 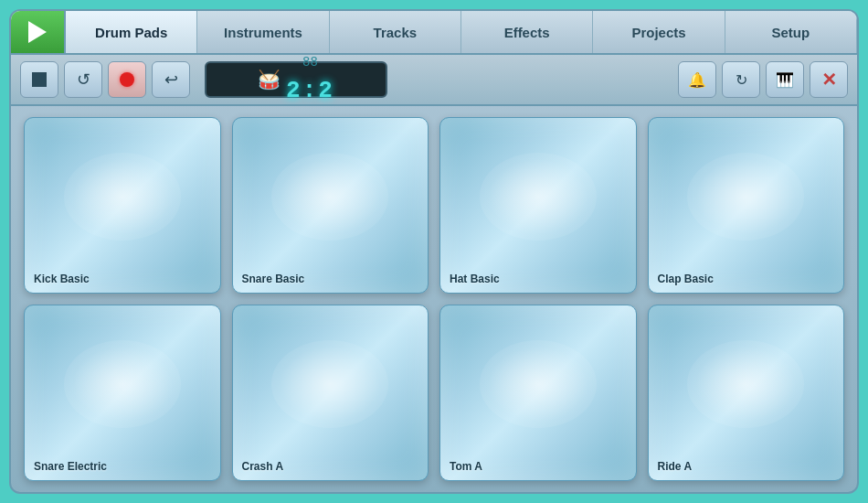 What do you see at coordinates (434, 33) in the screenshot?
I see `tab-bar: Drum Pads Instruments Tracks Effects Pro…` at bounding box center [434, 33].